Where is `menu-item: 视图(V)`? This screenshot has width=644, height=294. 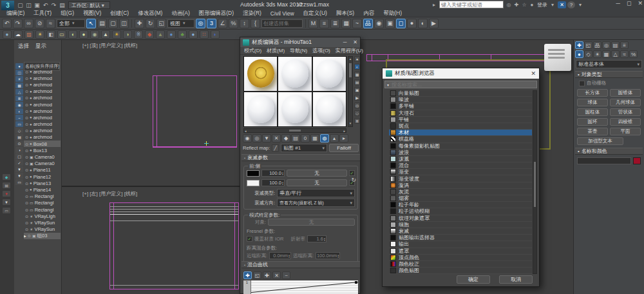 menu-item: 视图(V) is located at coordinates (92, 14).